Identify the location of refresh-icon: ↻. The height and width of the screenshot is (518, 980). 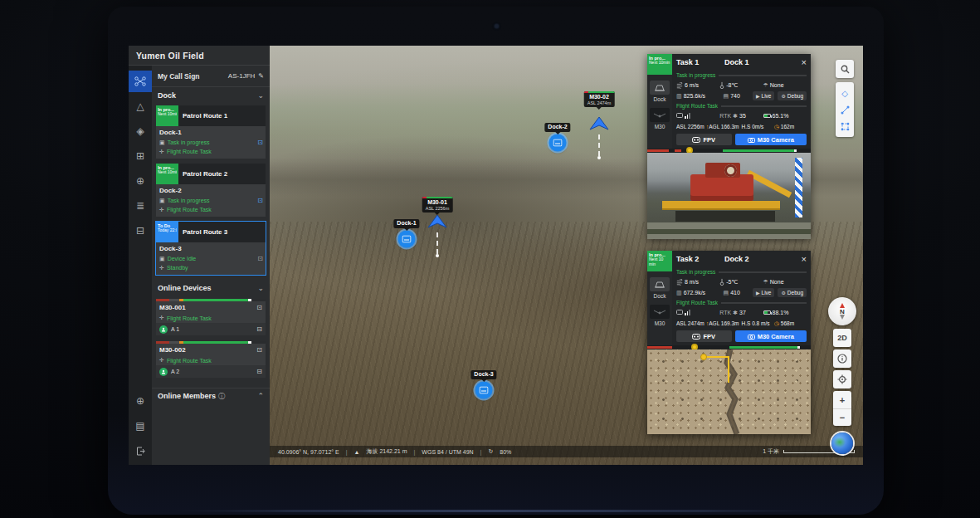
(490, 452).